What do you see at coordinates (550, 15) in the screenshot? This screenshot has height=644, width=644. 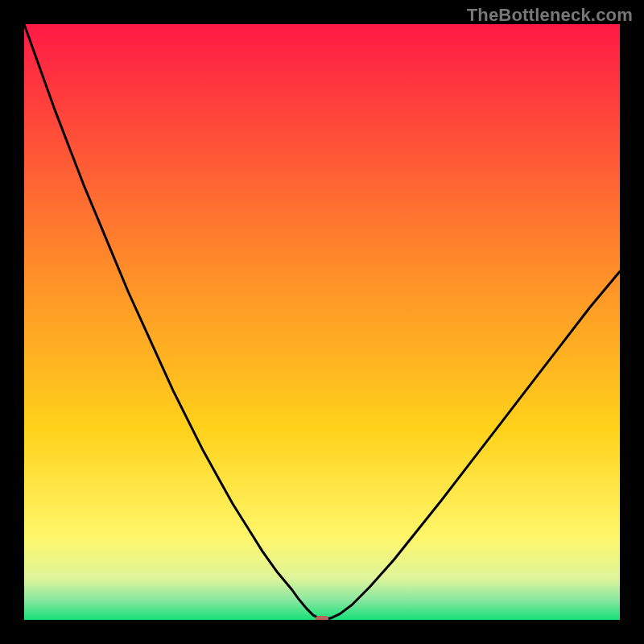 I see `watermark-text: TheBottleneck.com` at bounding box center [550, 15].